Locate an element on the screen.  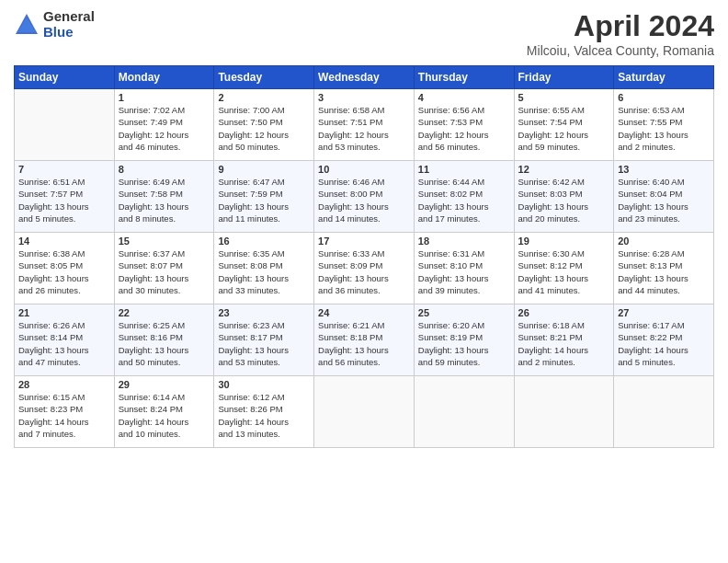
day-header-wednesday: Wednesday is located at coordinates (364, 77).